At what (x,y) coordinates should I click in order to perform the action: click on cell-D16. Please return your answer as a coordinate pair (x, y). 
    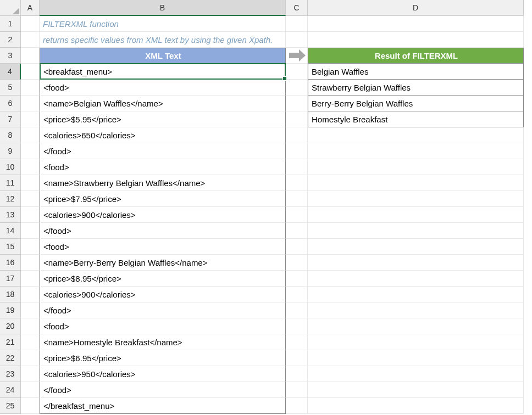
    Looking at the image, I should click on (415, 262).